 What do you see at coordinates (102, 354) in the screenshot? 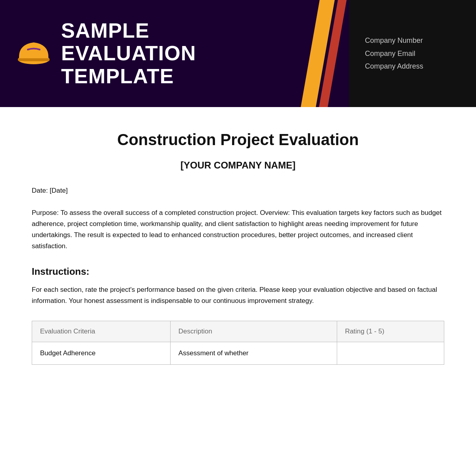
I see `row-criteria: Budget Adherence` at bounding box center [102, 354].